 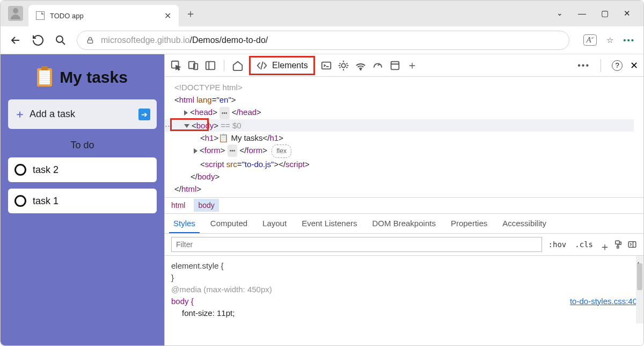 What do you see at coordinates (144, 114) in the screenshot?
I see `submit-task-button: ➔` at bounding box center [144, 114].